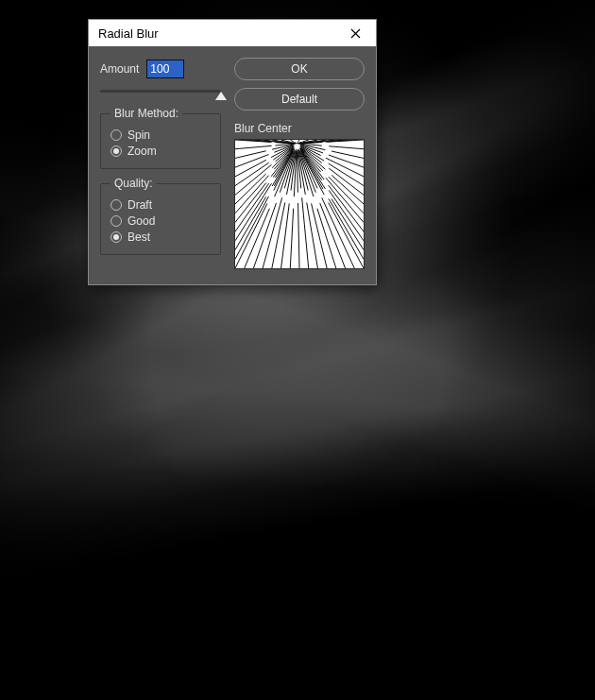  Describe the element at coordinates (161, 151) in the screenshot. I see `radio-zoom: Zoom` at that location.